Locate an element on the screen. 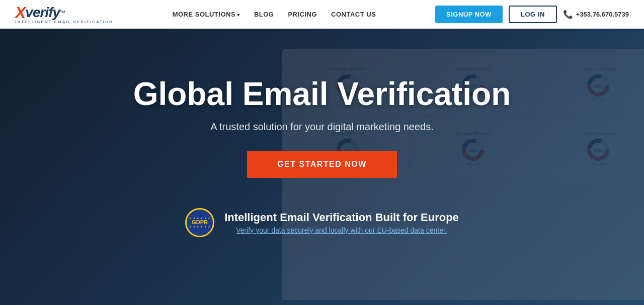 This screenshot has height=305, width=644. hero-footer-eu-link: EU is located at coordinates (381, 230).